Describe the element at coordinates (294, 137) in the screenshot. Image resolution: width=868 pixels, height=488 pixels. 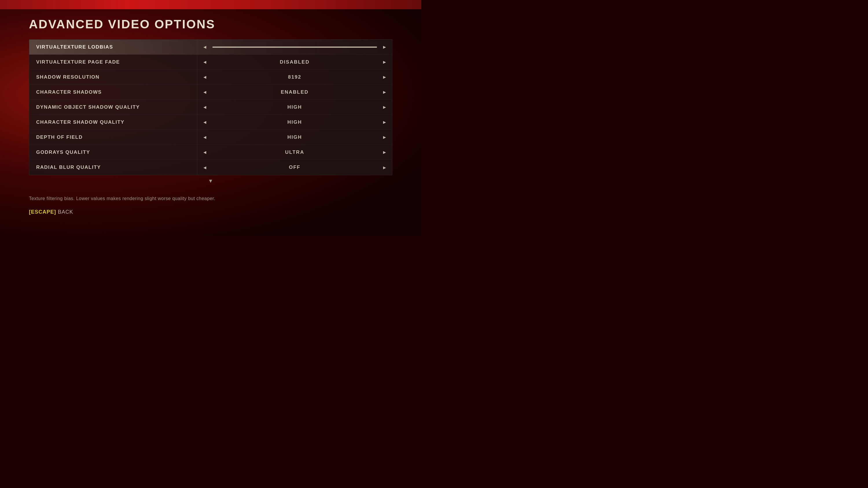
I see `setting-value-depth-of-field: HIGH` at that location.